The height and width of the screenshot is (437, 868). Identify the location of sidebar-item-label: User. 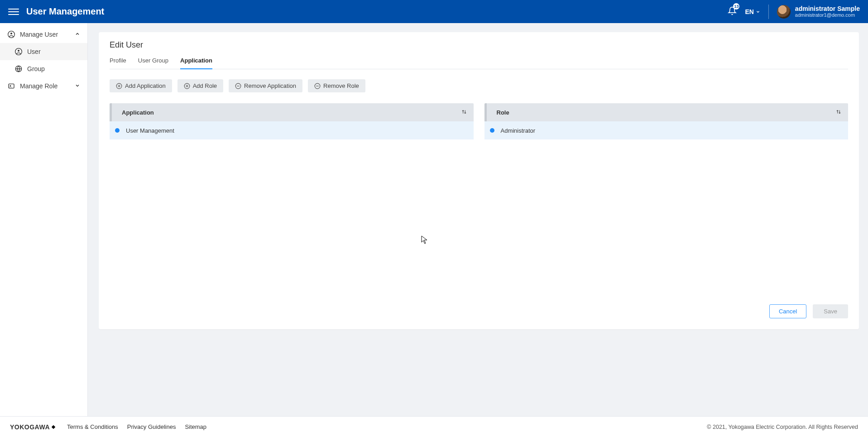
(34, 52).